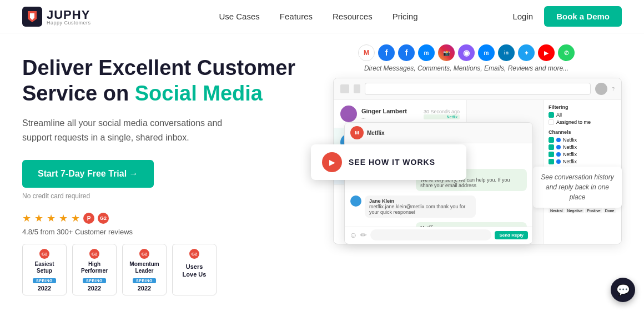 The image size is (644, 311). What do you see at coordinates (392, 162) in the screenshot?
I see `see-how-text: SEE HOW IT WORKS` at bounding box center [392, 162].